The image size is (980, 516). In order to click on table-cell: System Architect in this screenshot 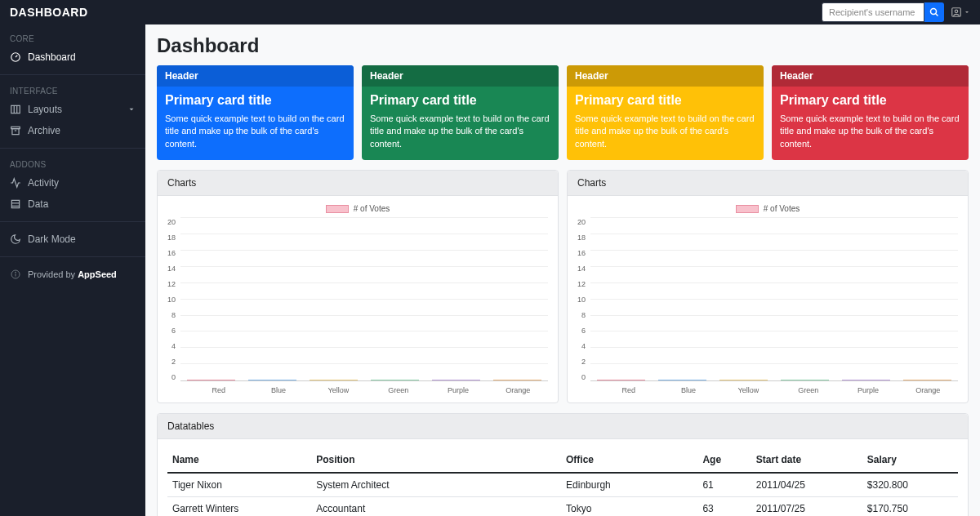, I will do `click(436, 485)`.